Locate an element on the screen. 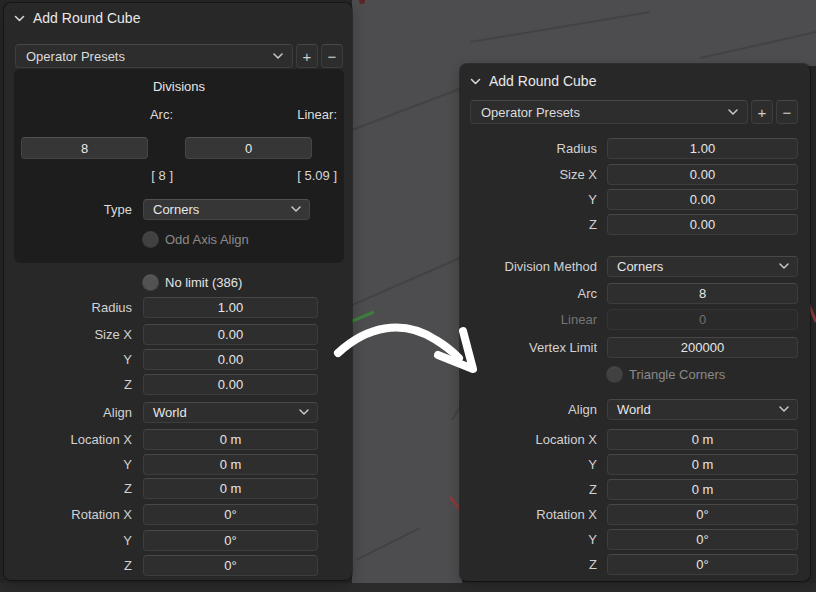 This screenshot has width=816, height=592. location-x-label: Location X is located at coordinates (68, 440).